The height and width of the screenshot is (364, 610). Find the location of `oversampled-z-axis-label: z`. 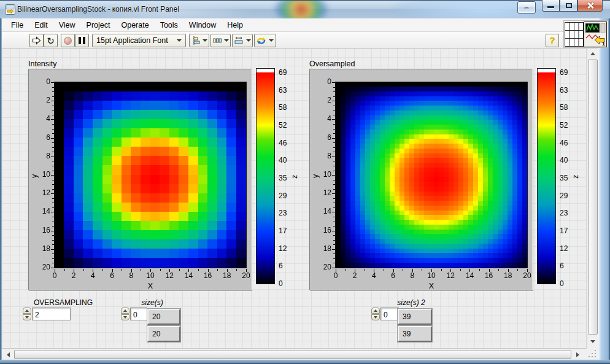

oversampled-z-axis-label: z is located at coordinates (576, 174).